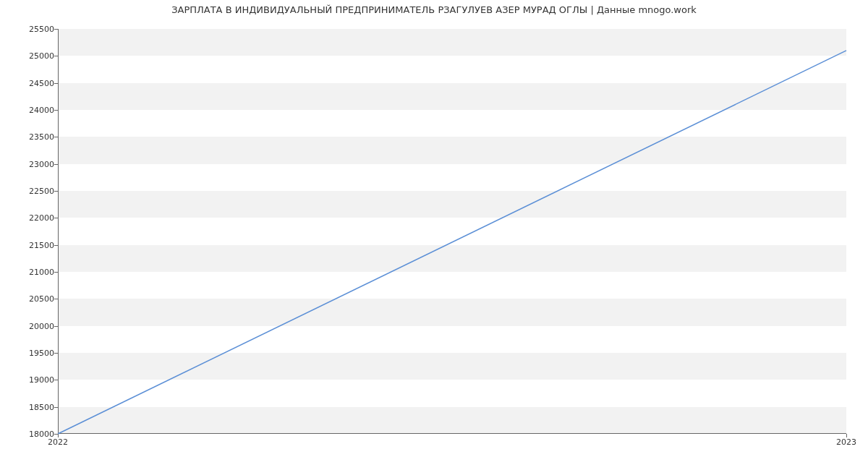 The height and width of the screenshot is (470, 868). I want to click on y-tick-label: 23000, so click(38, 163).